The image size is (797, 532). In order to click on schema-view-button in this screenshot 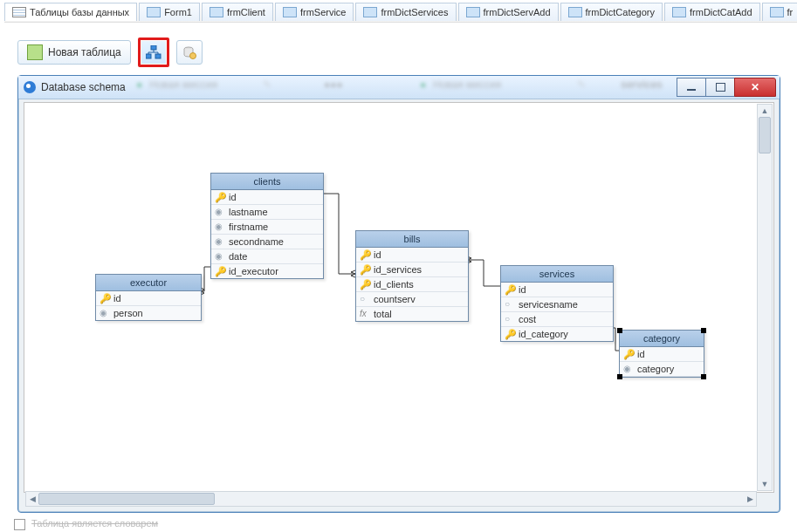, I will do `click(154, 52)`.